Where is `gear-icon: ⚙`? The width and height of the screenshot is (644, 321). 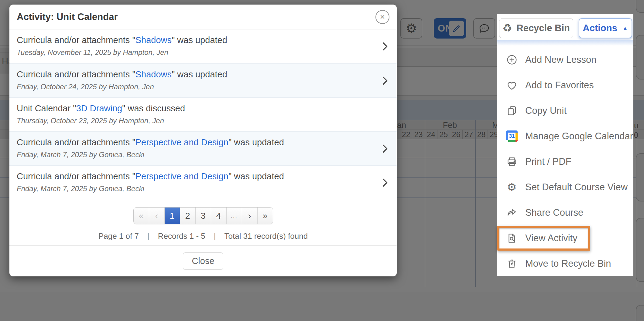
gear-icon: ⚙ is located at coordinates (512, 187).